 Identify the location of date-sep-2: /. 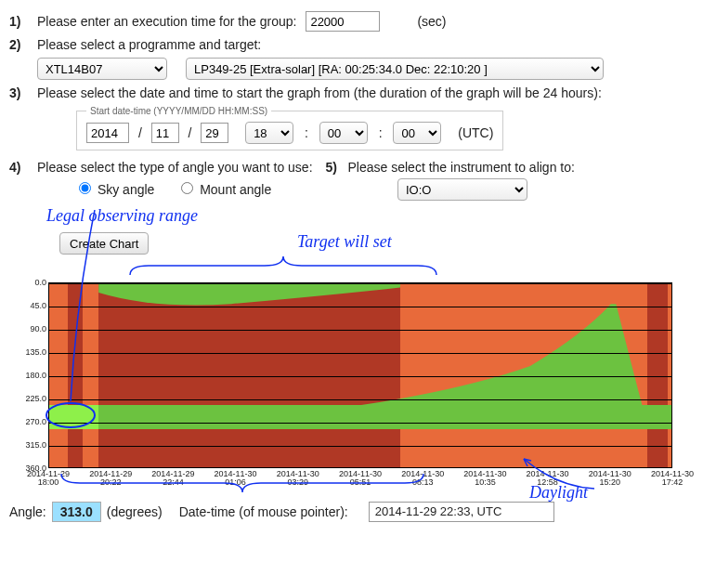
(190, 133).